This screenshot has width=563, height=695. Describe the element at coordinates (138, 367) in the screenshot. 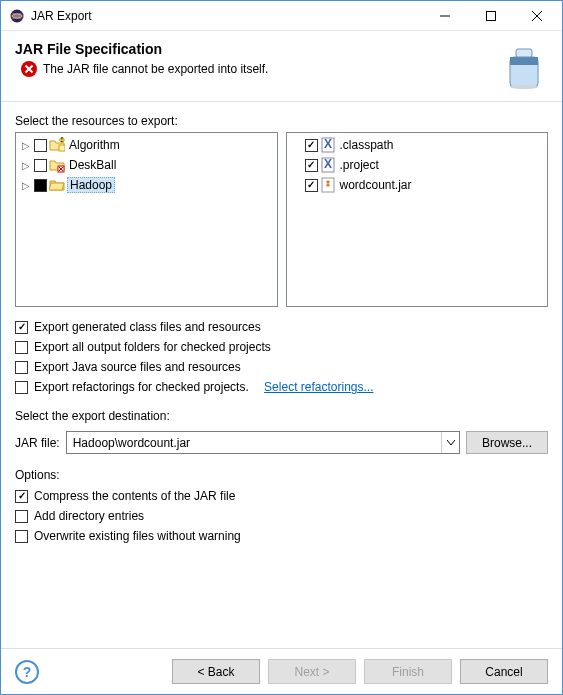

I see `checkbox-label: Export Java source files and resources` at that location.